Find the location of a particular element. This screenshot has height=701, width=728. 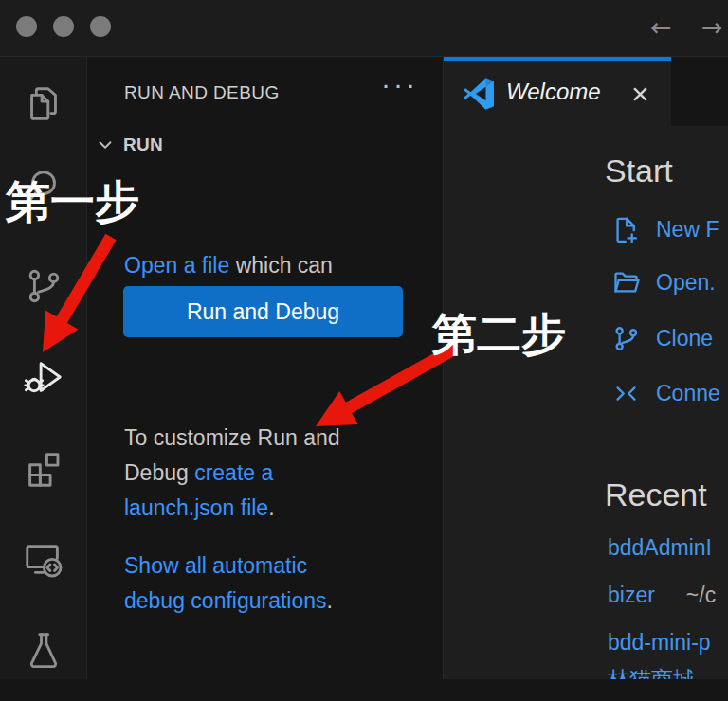

activity-bar is located at coordinates (44, 379).